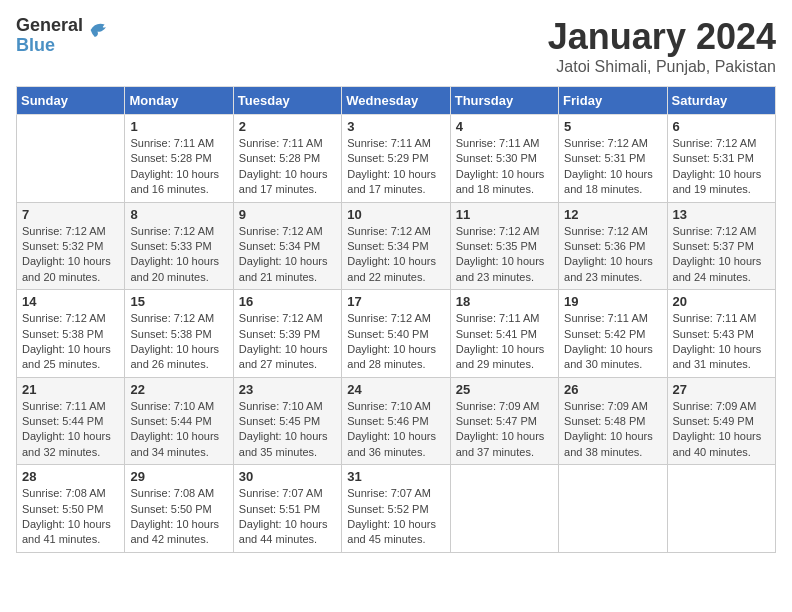 This screenshot has height=612, width=792. I want to click on calendar-cell: 9Sunrise: 7:12 AM Sunset: 5:34 PM Daylig…, so click(287, 246).